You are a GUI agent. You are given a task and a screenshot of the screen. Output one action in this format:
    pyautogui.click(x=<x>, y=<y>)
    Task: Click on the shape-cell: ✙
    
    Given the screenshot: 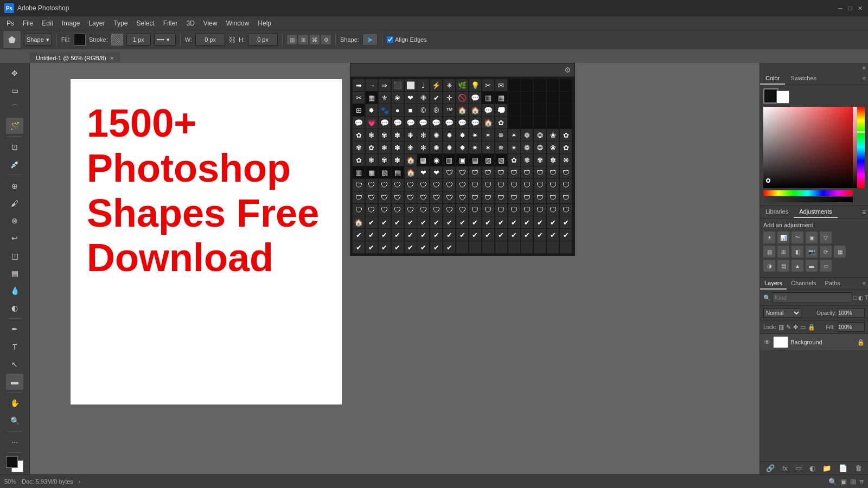 What is the action you would take?
    pyautogui.click(x=423, y=98)
    